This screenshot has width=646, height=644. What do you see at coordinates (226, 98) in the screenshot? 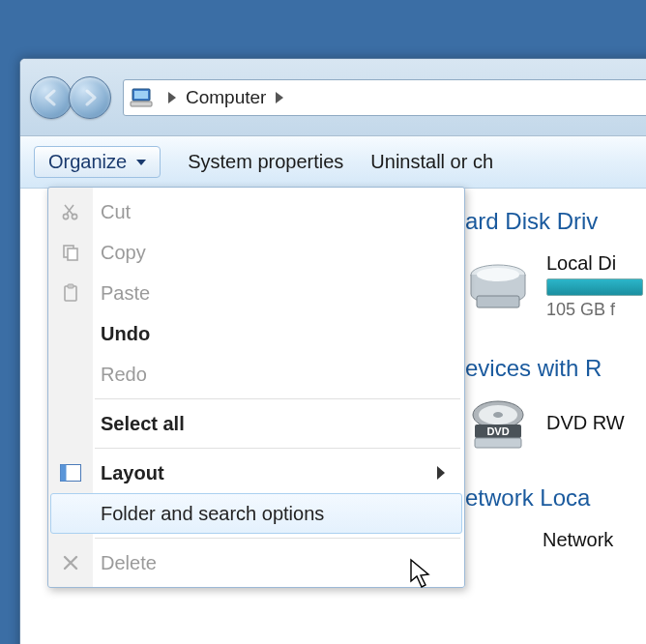
I see `breadcrumb-root: Computer` at bounding box center [226, 98].